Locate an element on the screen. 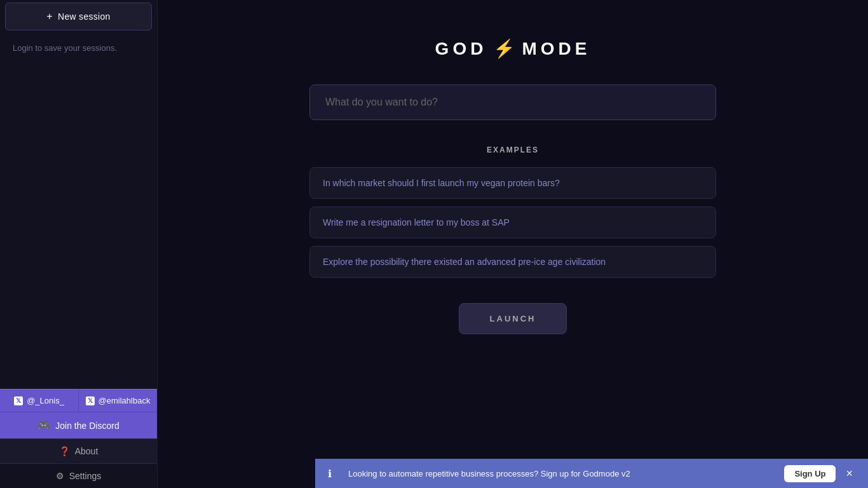 Image resolution: width=868 pixels, height=488 pixels. twitter-icon-1: 𝕏 is located at coordinates (18, 401).